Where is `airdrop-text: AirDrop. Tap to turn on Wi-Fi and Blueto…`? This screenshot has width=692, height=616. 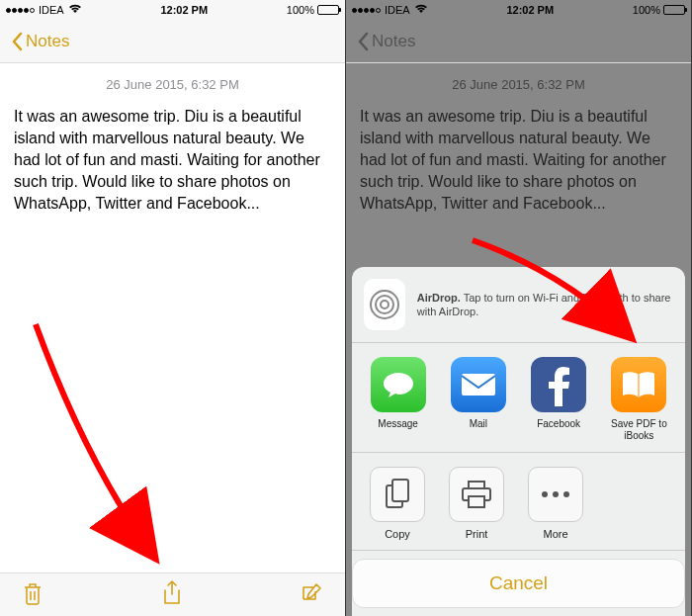
airdrop-text: AirDrop. Tap to turn on Wi-Fi and Blueto… is located at coordinates (546, 305).